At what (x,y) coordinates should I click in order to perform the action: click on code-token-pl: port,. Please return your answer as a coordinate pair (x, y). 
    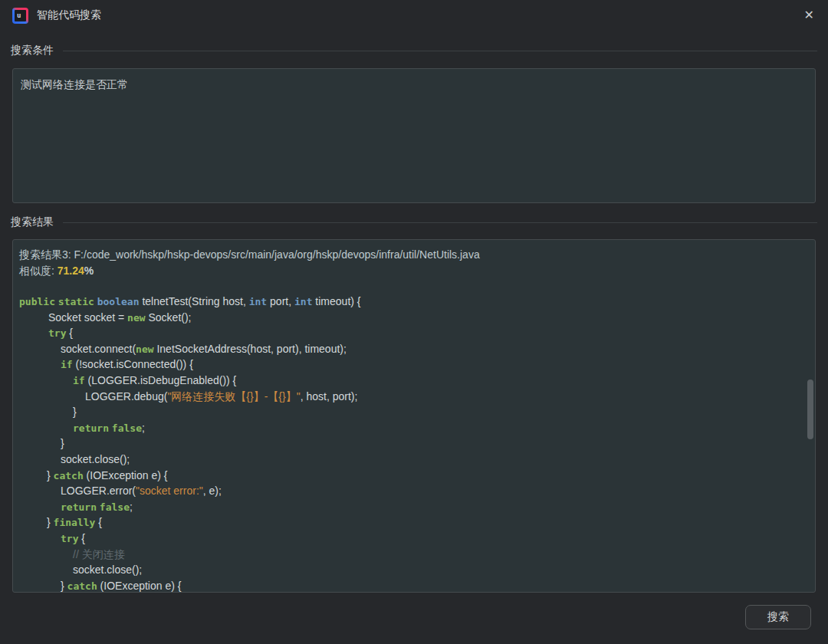
    Looking at the image, I should click on (281, 301).